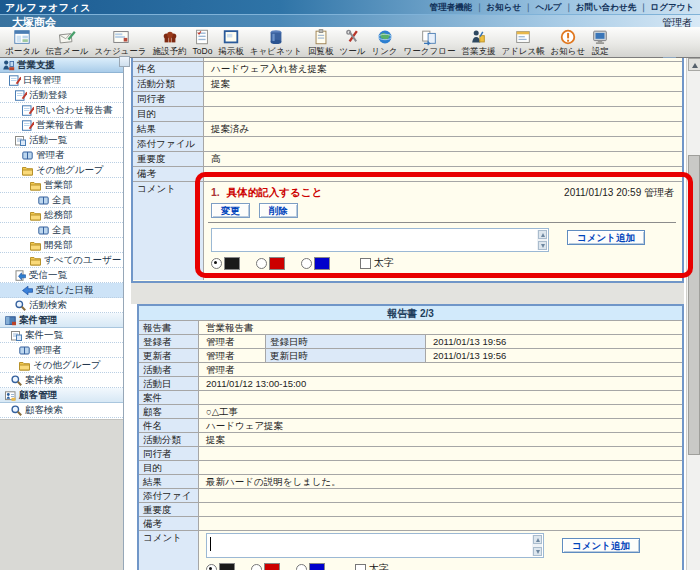 The width and height of the screenshot is (700, 570). I want to click on address-book-icon, so click(523, 37).